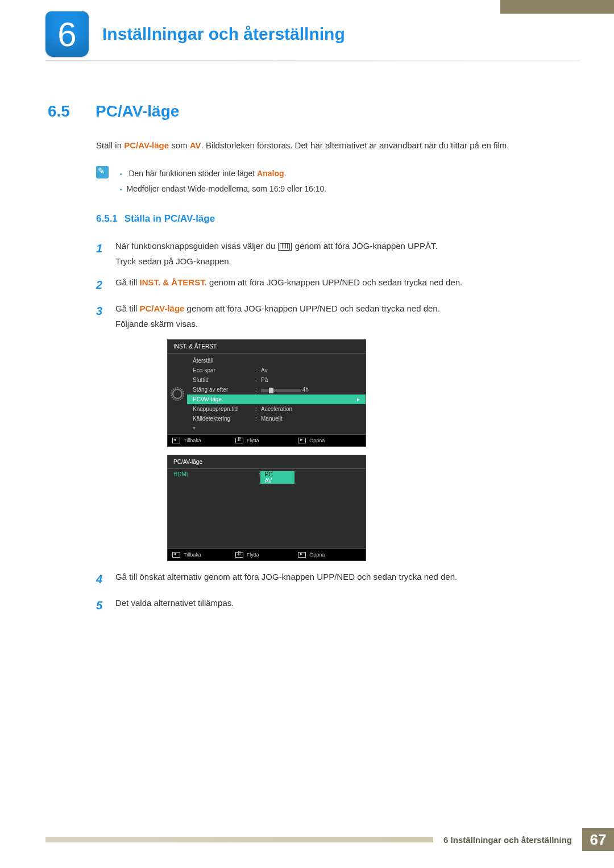 This screenshot has width=614, height=868. What do you see at coordinates (224, 399) in the screenshot?
I see `osd-label: PC/AV-läge` at bounding box center [224, 399].